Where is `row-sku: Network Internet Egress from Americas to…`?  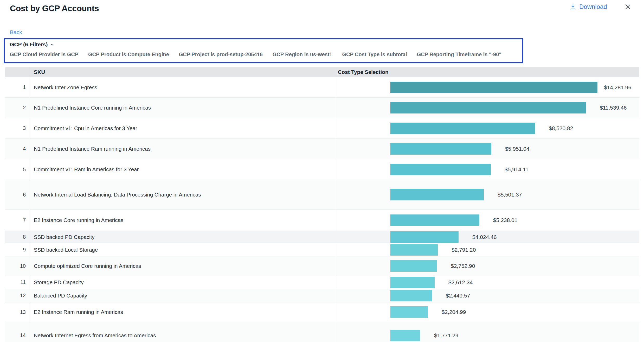
row-sku: Network Internet Egress from Americas to… is located at coordinates (182, 332).